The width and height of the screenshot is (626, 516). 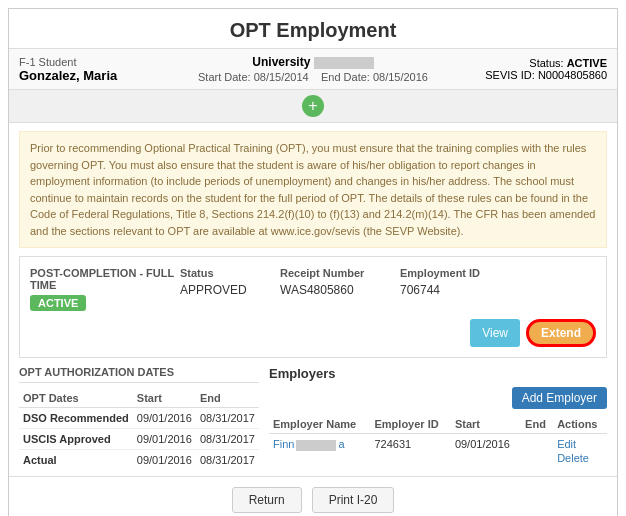 What do you see at coordinates (76, 398) in the screenshot?
I see `dates-col-opt: OPT Dates` at bounding box center [76, 398].